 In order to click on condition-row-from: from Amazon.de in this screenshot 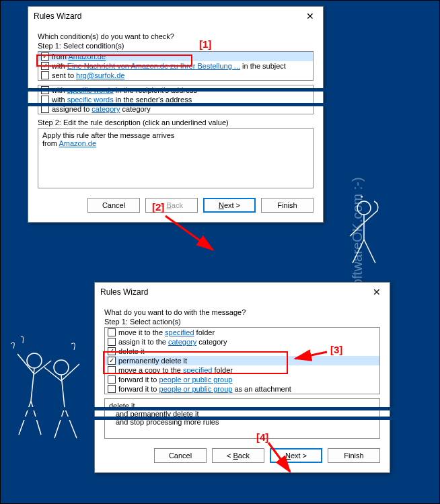, I will do `click(176, 57)`.